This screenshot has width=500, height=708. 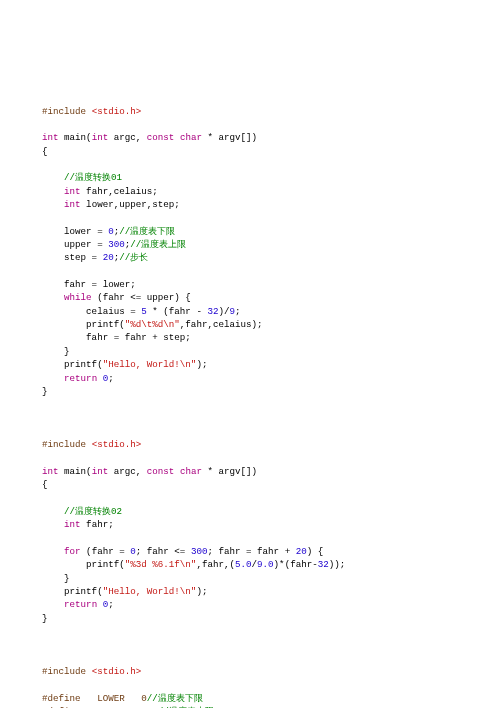 What do you see at coordinates (222, 324) in the screenshot?
I see `code-text: ,fahr,celaius);` at bounding box center [222, 324].